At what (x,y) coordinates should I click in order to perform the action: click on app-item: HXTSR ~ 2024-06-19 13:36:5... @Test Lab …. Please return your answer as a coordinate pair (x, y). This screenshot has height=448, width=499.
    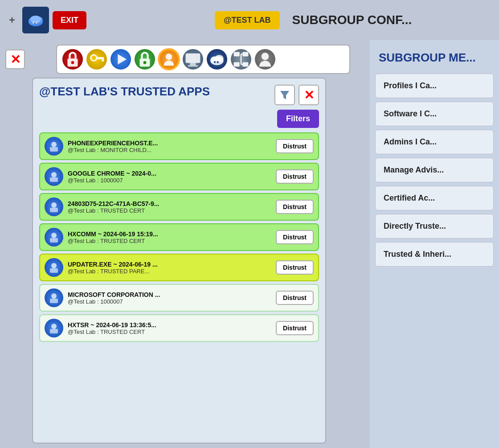
    Looking at the image, I should click on (179, 328).